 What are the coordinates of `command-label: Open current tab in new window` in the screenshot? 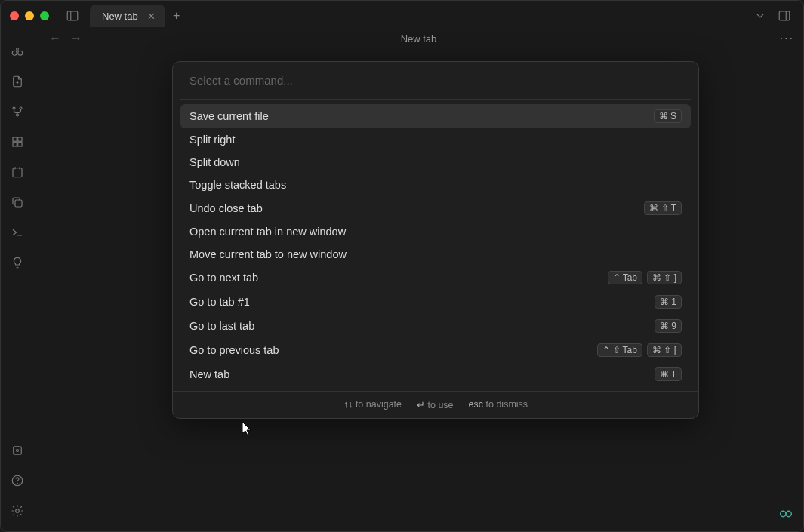 It's located at (267, 232).